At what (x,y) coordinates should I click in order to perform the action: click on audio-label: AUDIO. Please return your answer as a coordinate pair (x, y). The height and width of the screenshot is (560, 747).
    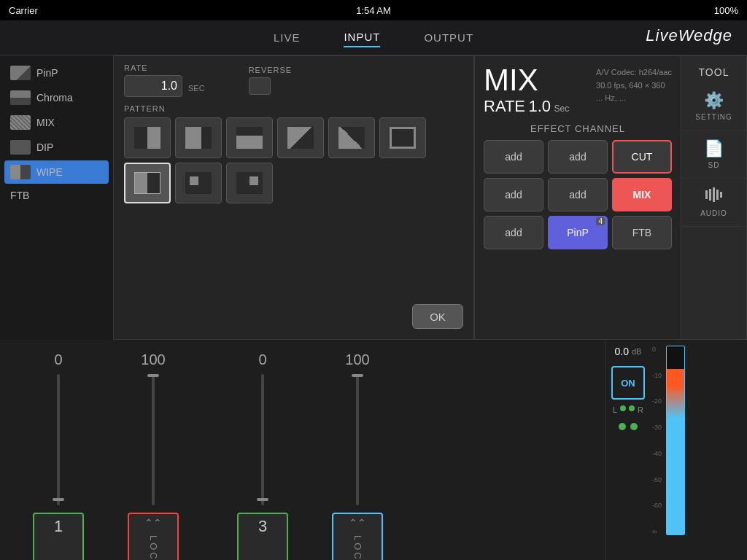
    Looking at the image, I should click on (713, 213).